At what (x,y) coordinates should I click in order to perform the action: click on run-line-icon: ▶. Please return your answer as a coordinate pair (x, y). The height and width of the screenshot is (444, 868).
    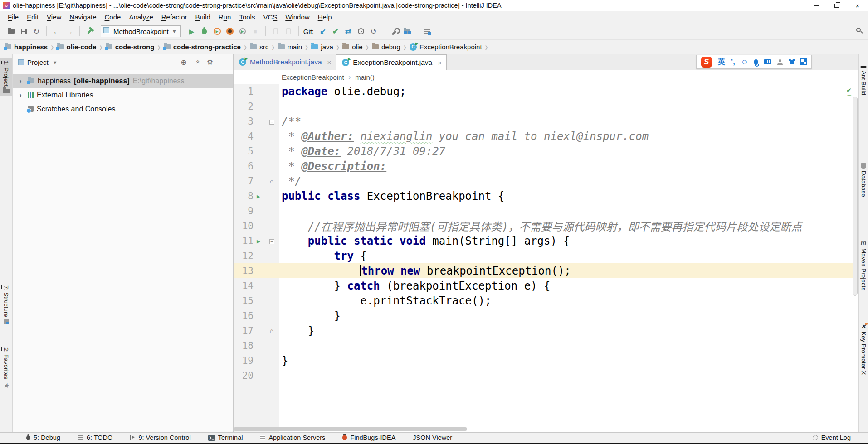
    Looking at the image, I should click on (258, 197).